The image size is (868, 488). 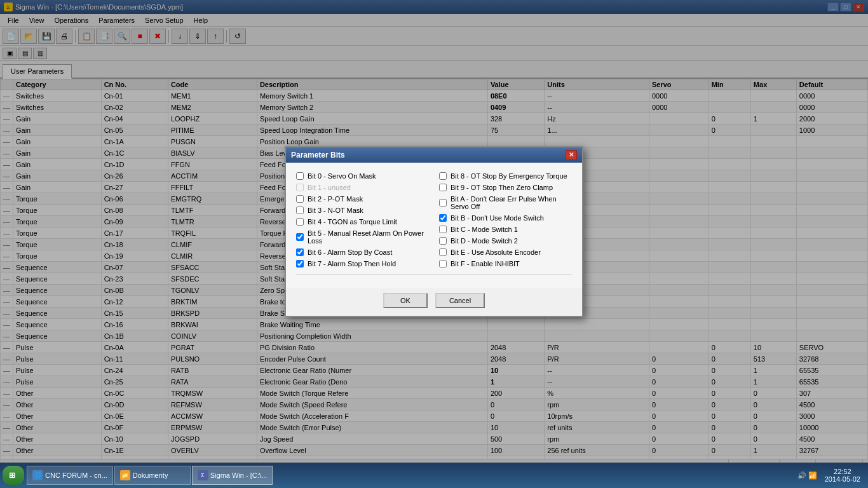 I want to click on dialog-title-label: Parameter Bits, so click(x=318, y=155).